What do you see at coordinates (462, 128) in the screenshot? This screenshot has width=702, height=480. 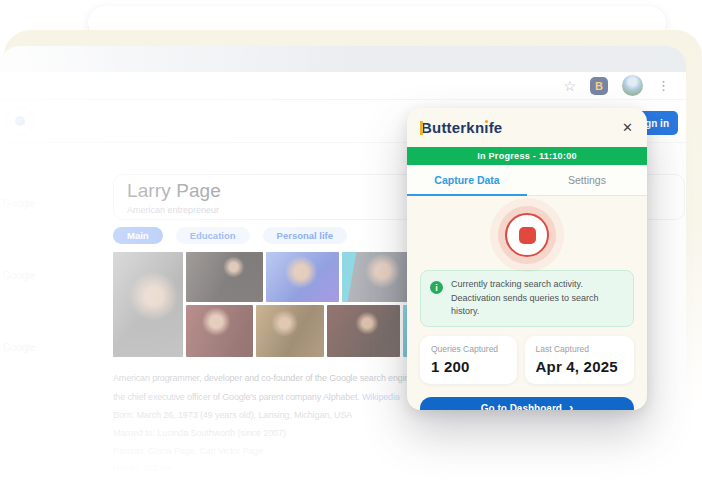 I see `butterknife-logo: Butterknıfe` at bounding box center [462, 128].